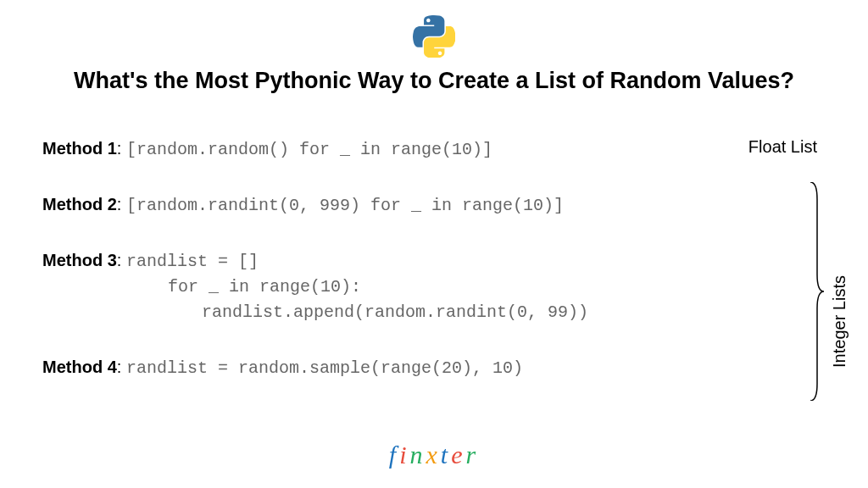  What do you see at coordinates (345, 205) in the screenshot?
I see `code-snippet: [random.randint(0, 487) for _ in range(1…` at bounding box center [345, 205].